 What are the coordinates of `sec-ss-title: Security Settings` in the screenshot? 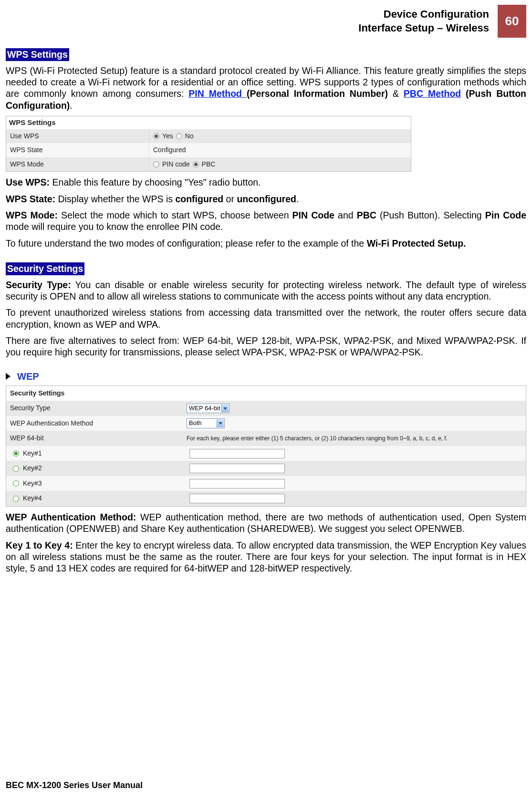 It's located at (94, 394).